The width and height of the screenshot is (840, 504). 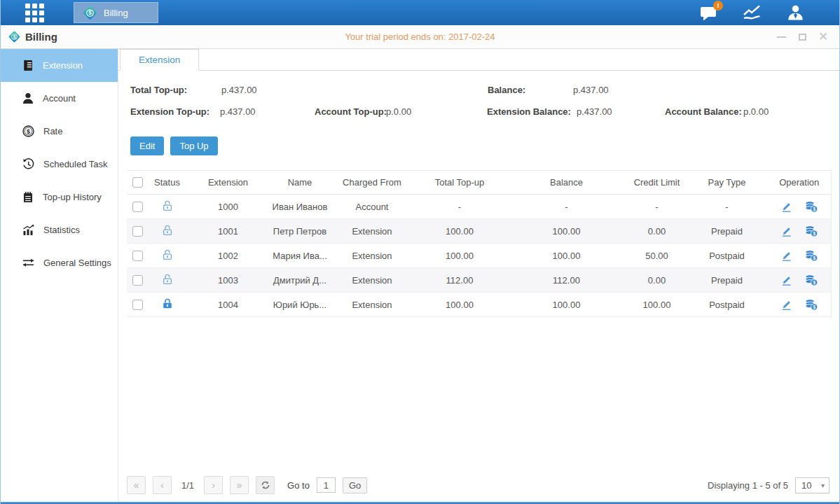 What do you see at coordinates (265, 485) in the screenshot?
I see `refresh-button` at bounding box center [265, 485].